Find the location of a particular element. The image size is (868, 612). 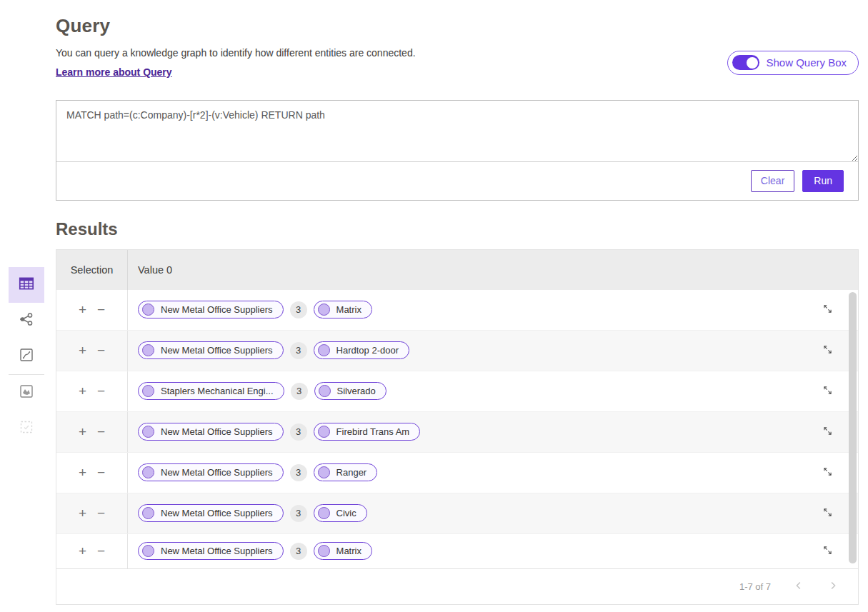

header-text-block: You can query a knowledge graph to ident… is located at coordinates (236, 63).